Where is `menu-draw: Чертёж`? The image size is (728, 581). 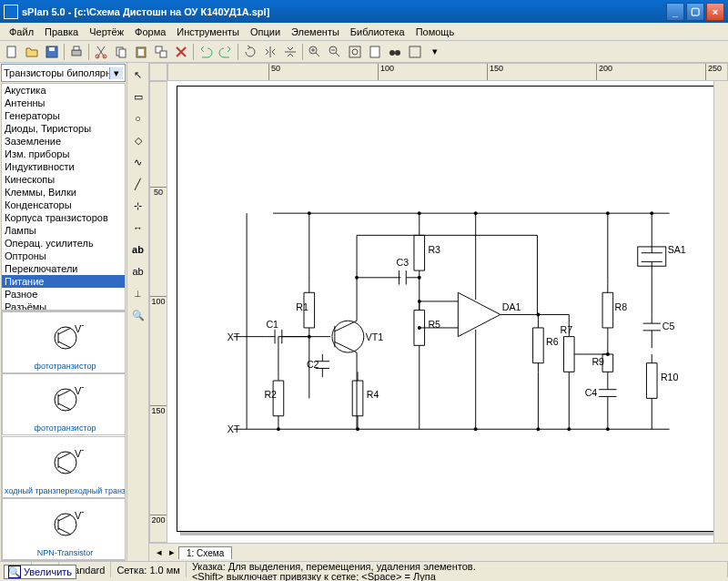 menu-draw: Чертёж is located at coordinates (106, 32).